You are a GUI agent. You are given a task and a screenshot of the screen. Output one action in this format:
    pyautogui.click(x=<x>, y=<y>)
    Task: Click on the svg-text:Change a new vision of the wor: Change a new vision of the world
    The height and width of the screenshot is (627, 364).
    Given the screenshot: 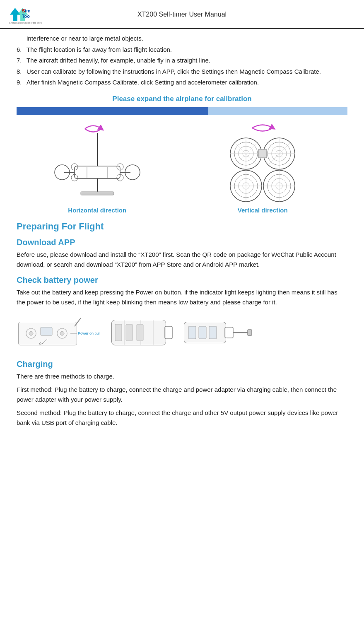 What is the action you would take?
    pyautogui.click(x=26, y=23)
    